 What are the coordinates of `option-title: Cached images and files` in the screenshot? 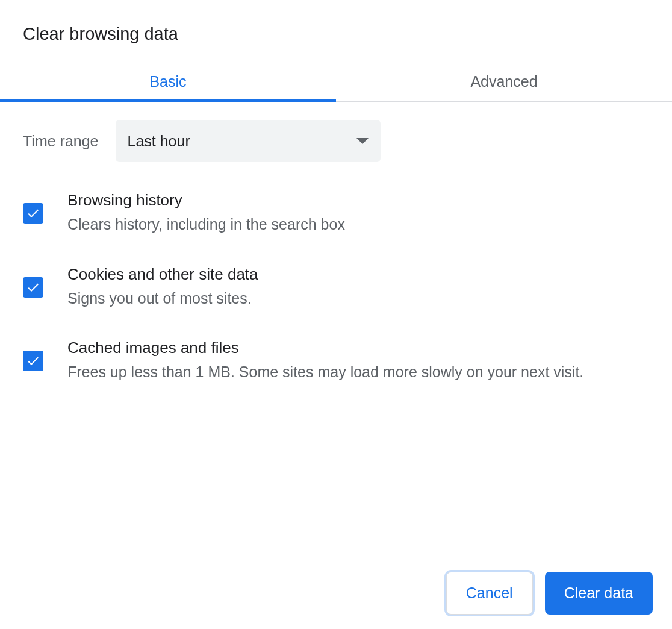 It's located at (358, 348).